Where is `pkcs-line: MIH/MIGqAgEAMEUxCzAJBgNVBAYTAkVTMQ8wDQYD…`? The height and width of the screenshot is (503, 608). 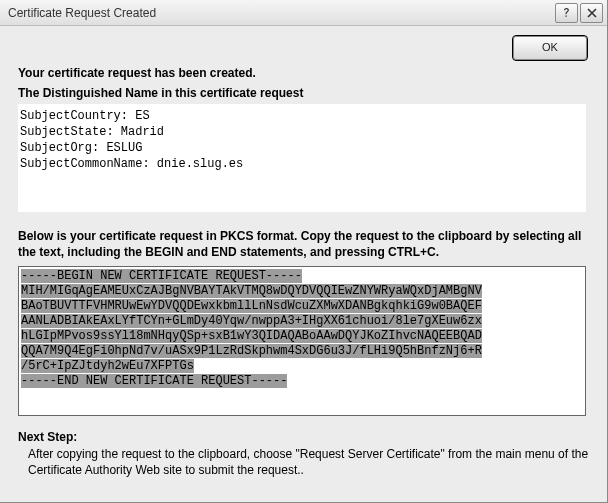
pkcs-line: MIH/MIGqAgEAMEUxCzAJBgNVBAYTAkVTMQ8wDQYD… is located at coordinates (252, 291).